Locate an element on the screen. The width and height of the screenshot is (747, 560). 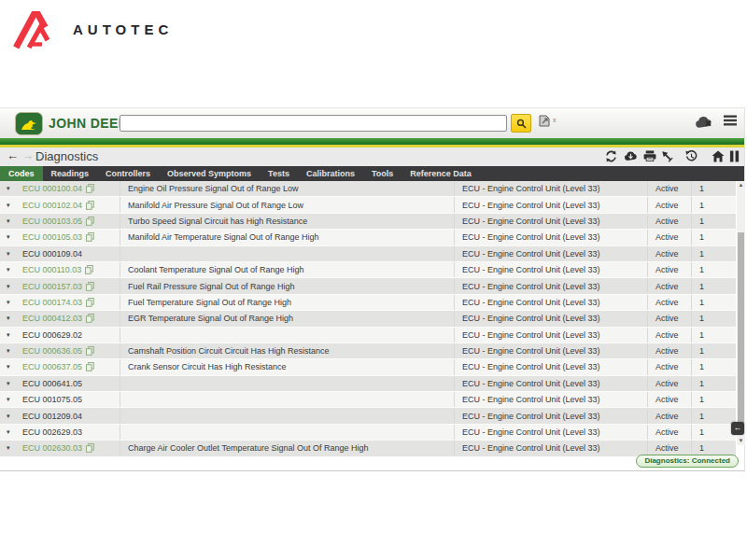
table-row: ▾ECU 001075.05ECU - Engine Control Unit … is located at coordinates (368, 399).